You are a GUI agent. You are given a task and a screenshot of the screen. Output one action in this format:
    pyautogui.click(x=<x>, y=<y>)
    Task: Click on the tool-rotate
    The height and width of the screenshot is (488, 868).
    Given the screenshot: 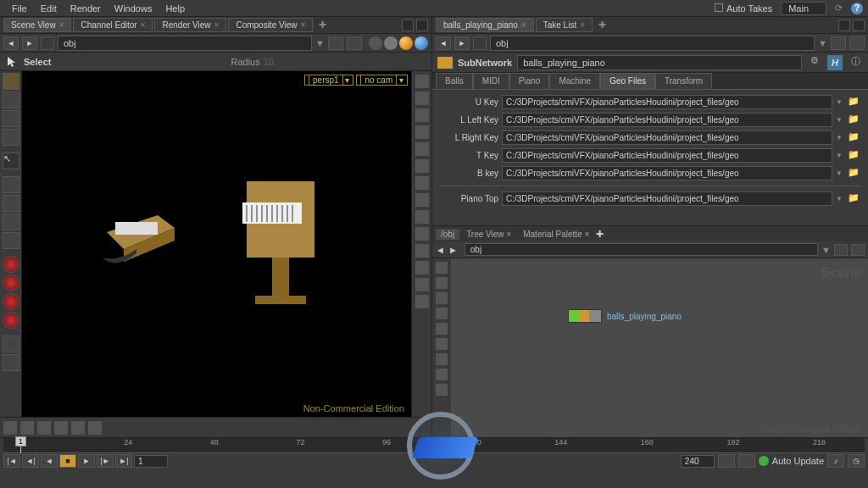 What is the action you would take?
    pyautogui.click(x=11, y=203)
    